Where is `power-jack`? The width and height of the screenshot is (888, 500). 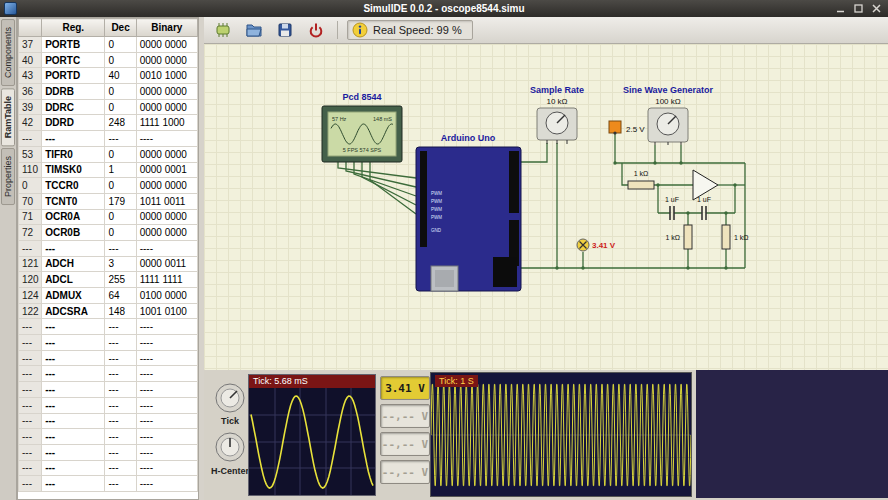 power-jack is located at coordinates (505, 272).